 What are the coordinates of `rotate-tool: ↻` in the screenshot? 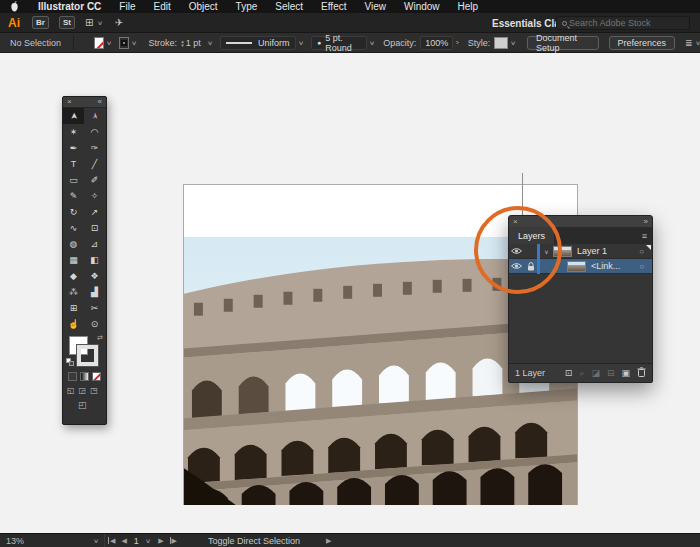 It's located at (74, 212).